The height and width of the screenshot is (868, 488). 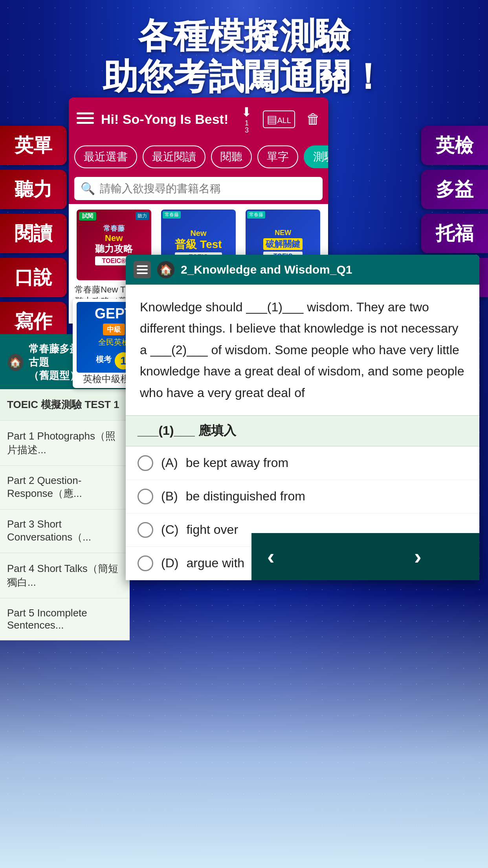 I want to click on sidebar-item-vocab: 英單, so click(x=33, y=145).